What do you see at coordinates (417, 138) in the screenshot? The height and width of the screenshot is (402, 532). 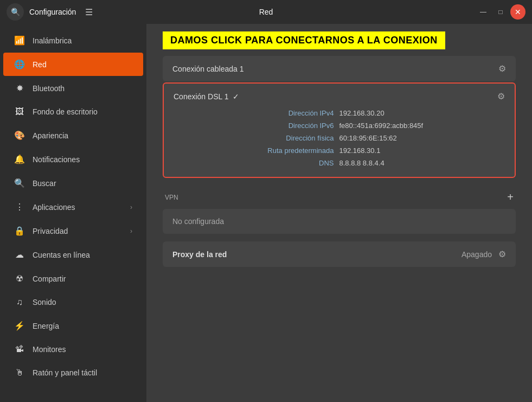 I see `mac-value: 60:18:95:6E:15:62` at bounding box center [417, 138].